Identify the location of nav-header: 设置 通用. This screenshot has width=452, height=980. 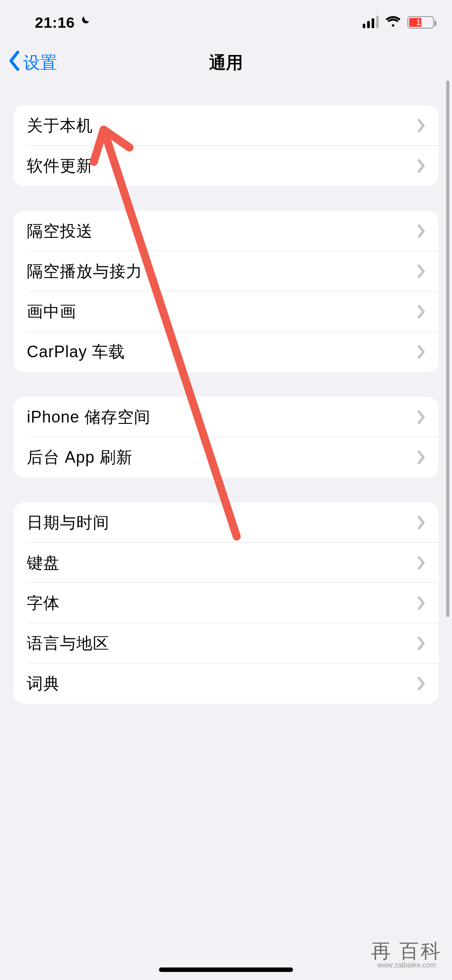
(226, 63).